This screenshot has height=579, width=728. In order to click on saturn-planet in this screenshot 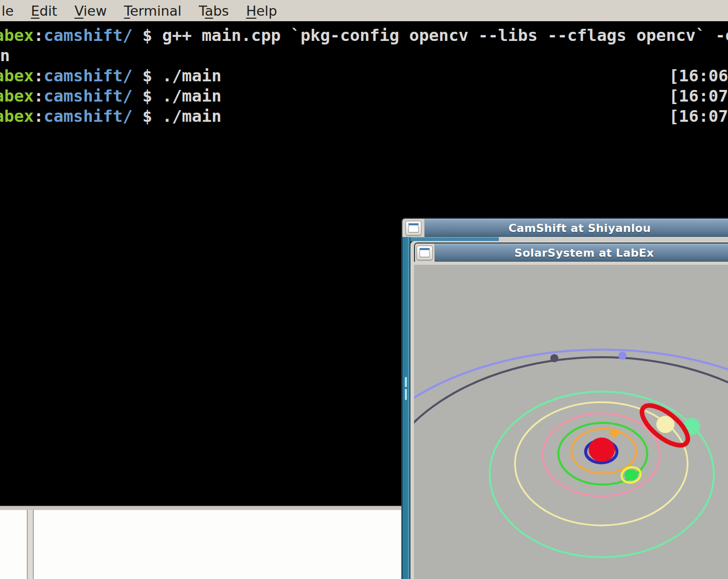, I will do `click(665, 424)`.